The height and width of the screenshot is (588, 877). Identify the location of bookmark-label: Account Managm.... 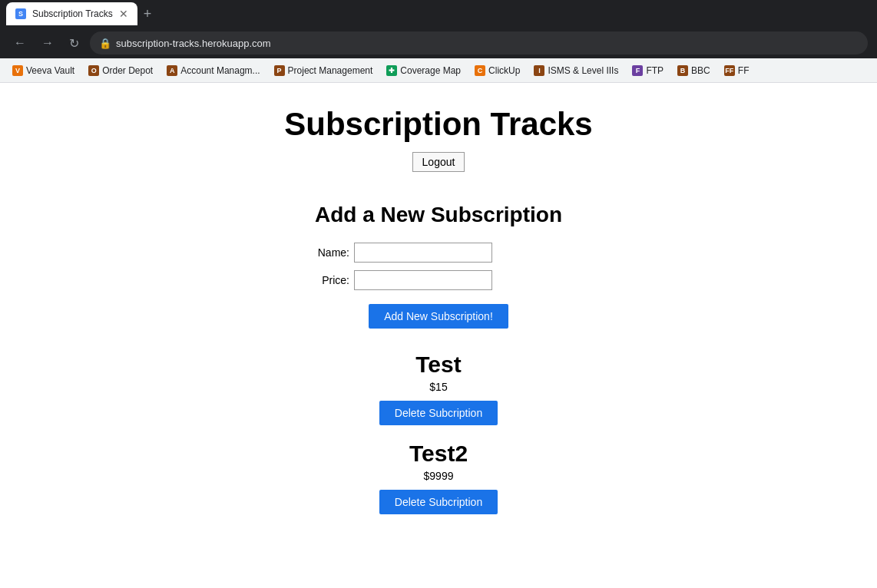
(220, 71).